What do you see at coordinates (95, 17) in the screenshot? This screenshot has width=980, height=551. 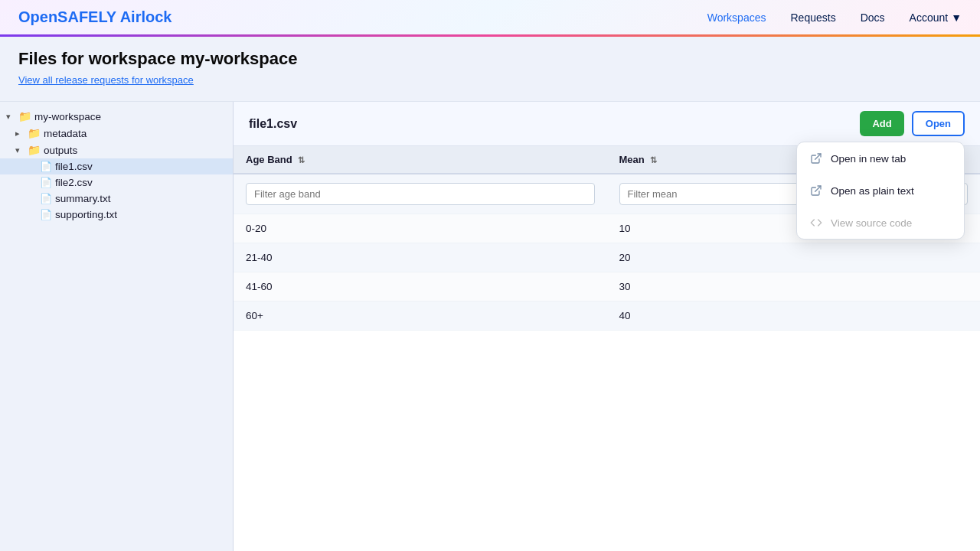 I see `app-logo: OpenSAFELY Airlock` at bounding box center [95, 17].